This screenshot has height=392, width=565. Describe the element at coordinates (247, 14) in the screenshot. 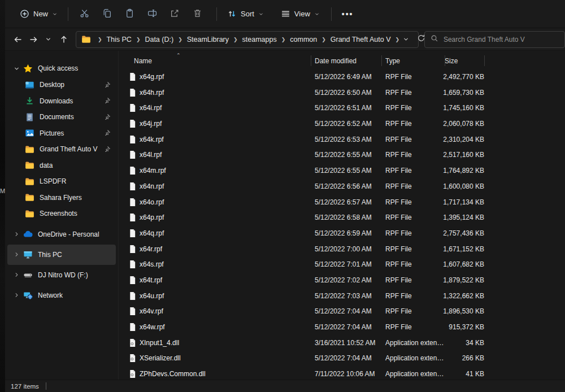

I see `sort-button-label: Sort` at that location.